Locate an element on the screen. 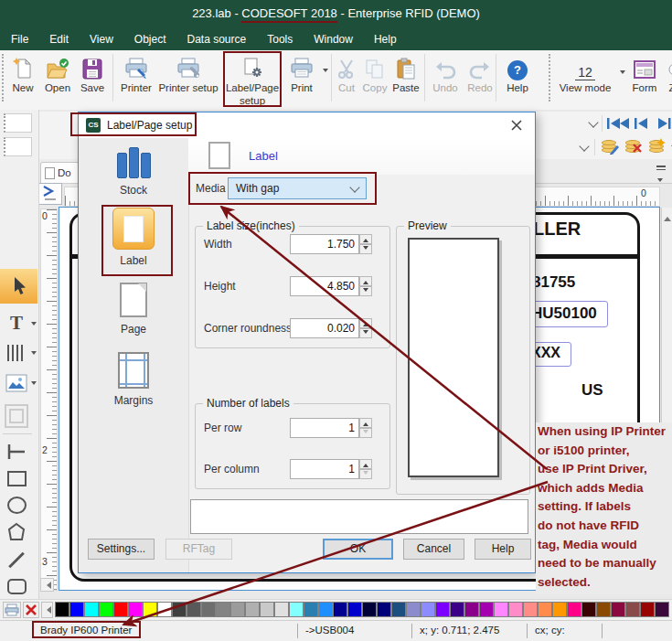  per-row-field: 1 is located at coordinates (325, 428).